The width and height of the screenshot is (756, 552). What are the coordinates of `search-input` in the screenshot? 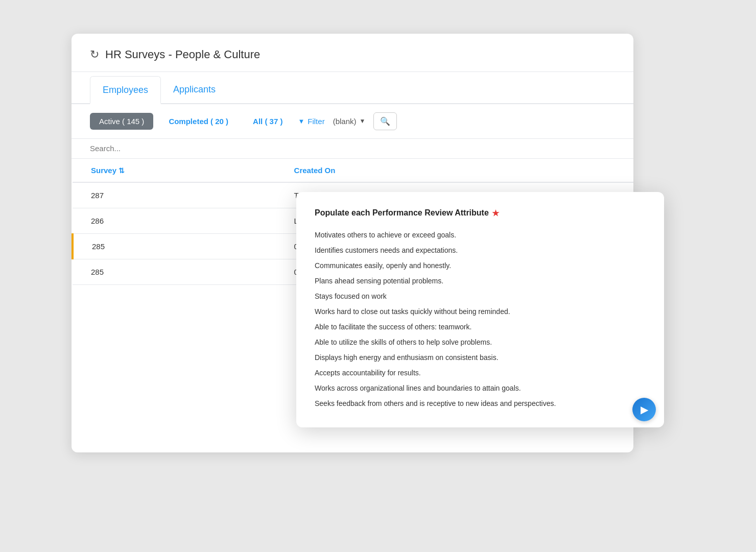 It's located at (352, 148).